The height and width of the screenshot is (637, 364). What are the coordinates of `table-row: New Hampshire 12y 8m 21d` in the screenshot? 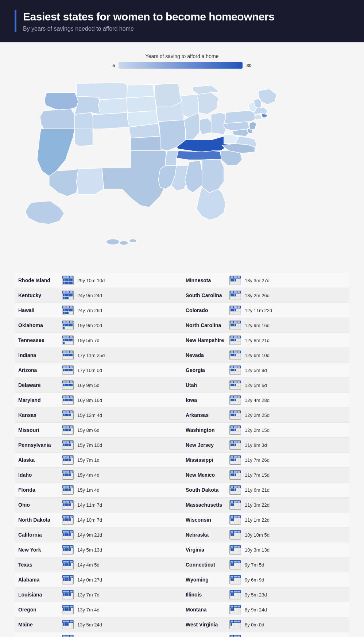 It's located at (266, 340).